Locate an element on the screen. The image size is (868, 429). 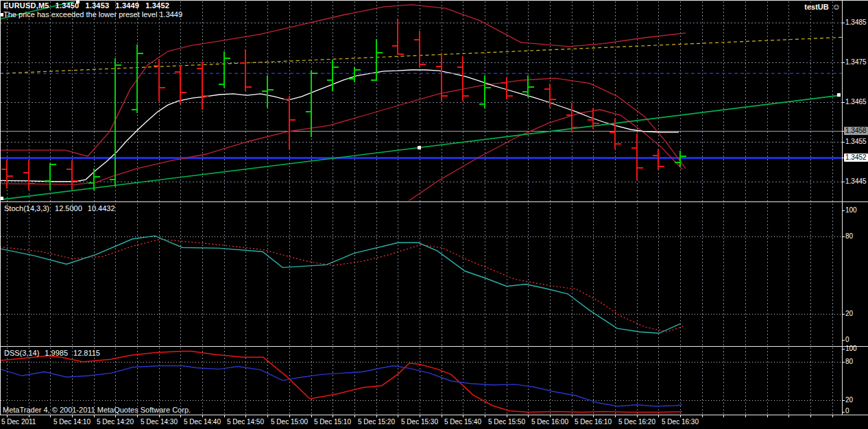
dss-axis-label: 0 is located at coordinates (847, 411).